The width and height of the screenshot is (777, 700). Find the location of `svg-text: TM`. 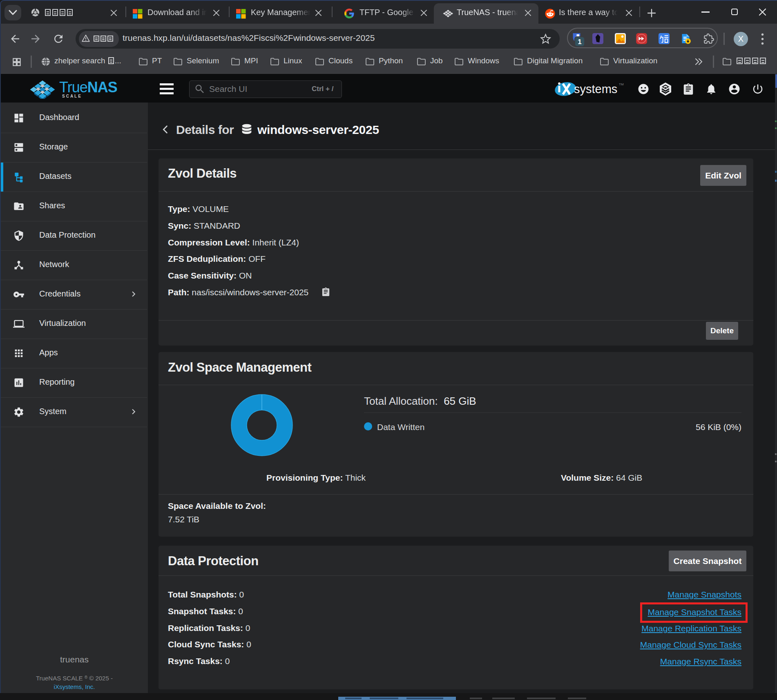

svg-text: TM is located at coordinates (621, 84).